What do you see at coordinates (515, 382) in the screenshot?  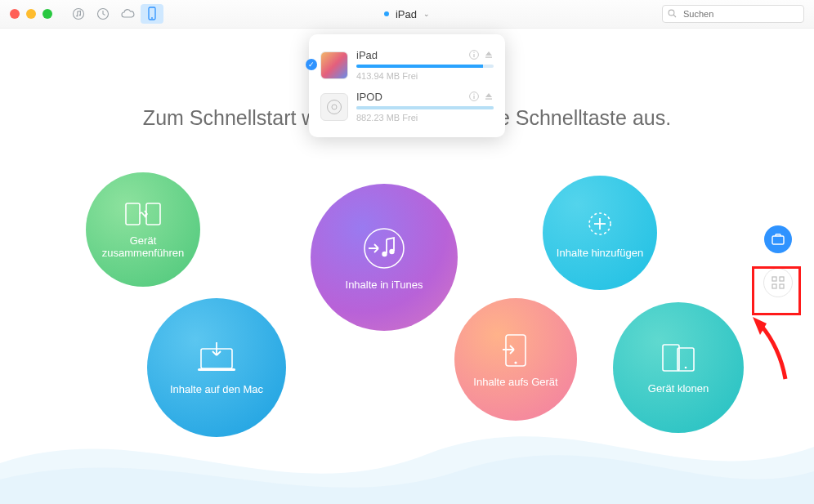 I see `bubble-label: Inhalte aufs Gerät` at bounding box center [515, 382].